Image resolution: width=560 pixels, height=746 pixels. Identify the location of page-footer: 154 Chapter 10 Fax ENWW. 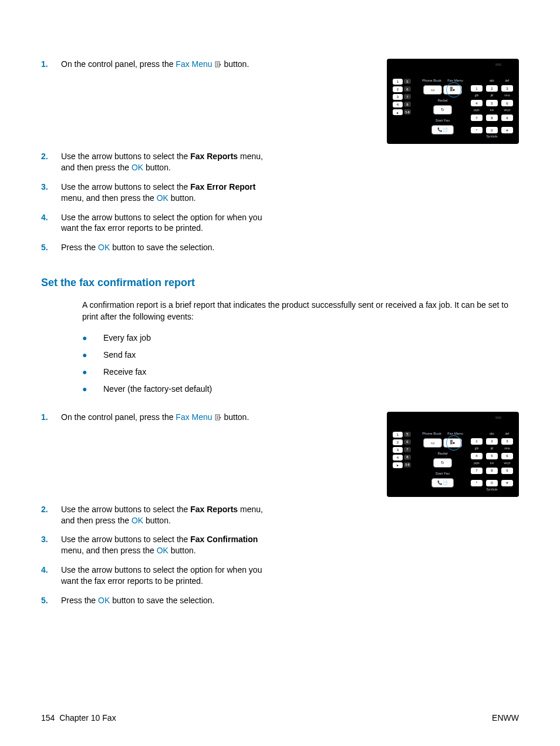
(280, 718).